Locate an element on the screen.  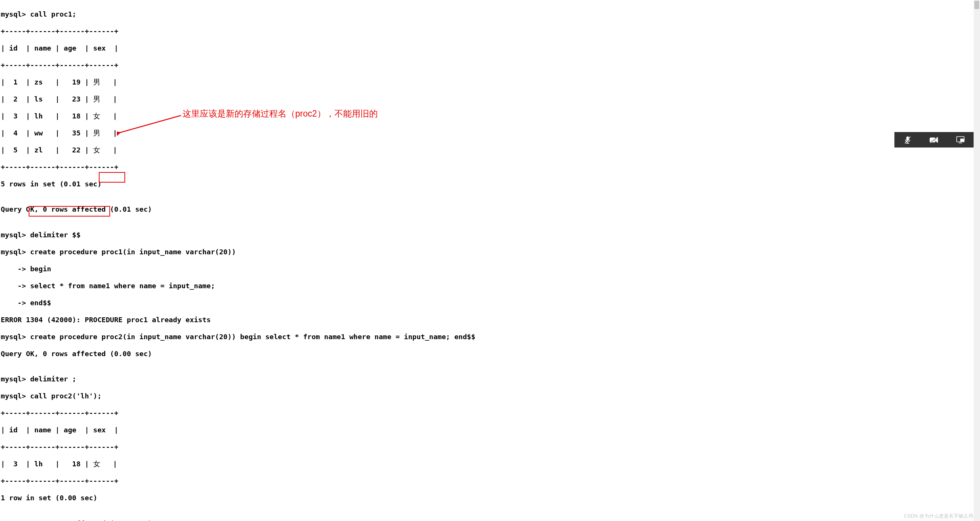
line: -> end$$ is located at coordinates (490, 303).